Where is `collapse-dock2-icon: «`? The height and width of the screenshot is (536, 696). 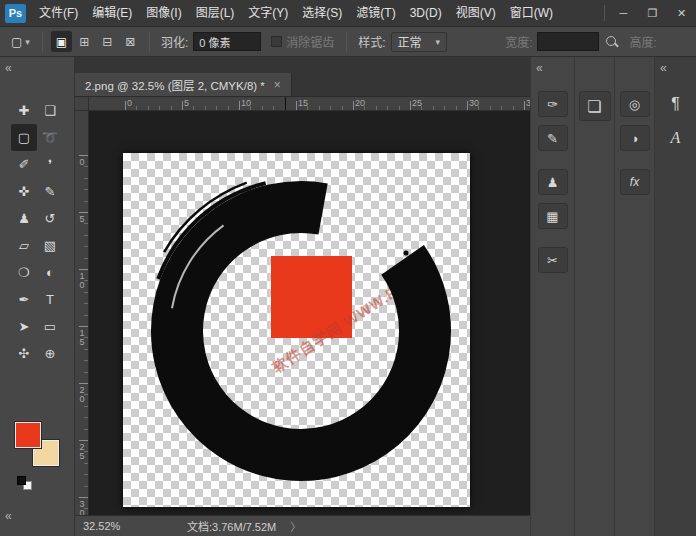
collapse-dock2-icon: « is located at coordinates (664, 68).